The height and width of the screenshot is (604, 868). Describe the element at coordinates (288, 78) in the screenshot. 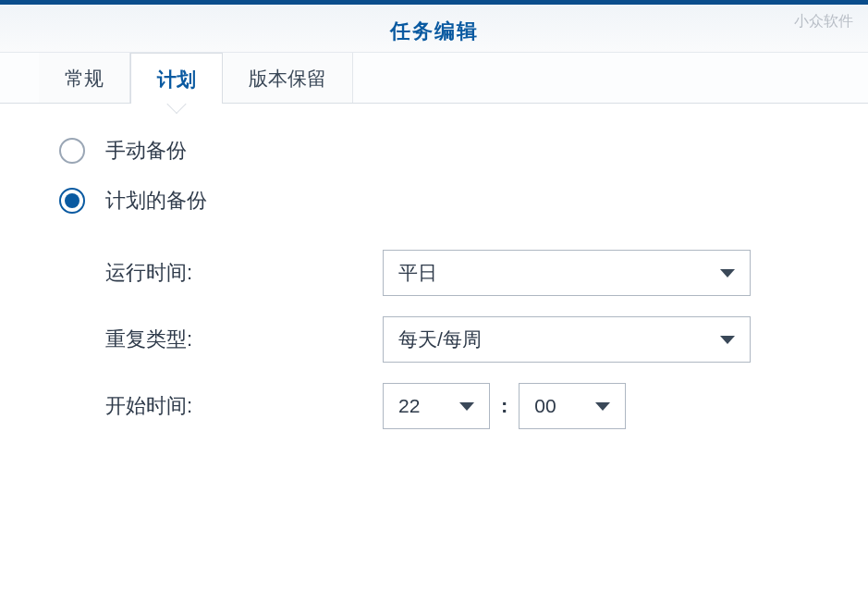

I see `tab-version-retention: 版本保留` at that location.